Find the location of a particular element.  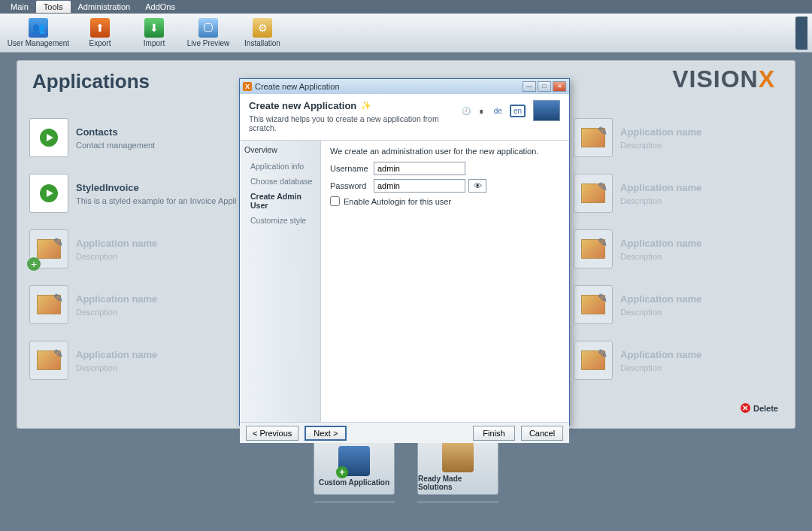

dialog-subheading: This wizard helps you to create a new ap… is located at coordinates (355, 123).